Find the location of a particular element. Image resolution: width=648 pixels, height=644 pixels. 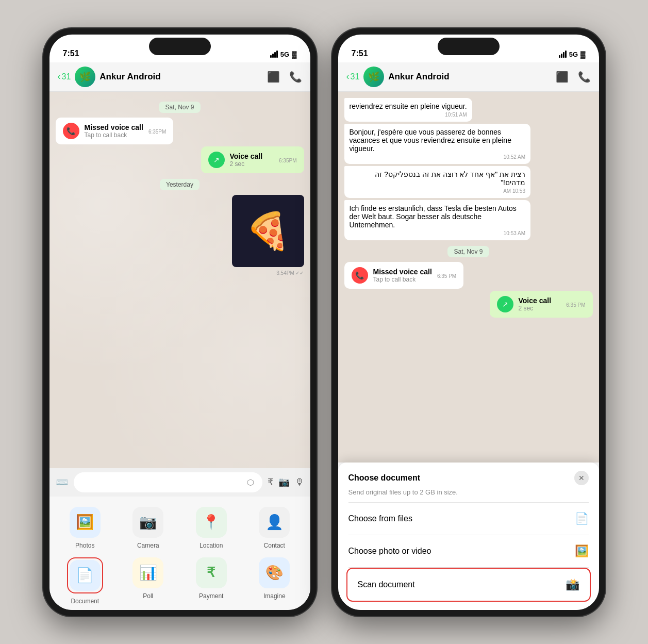

rupee-icon: ₹ is located at coordinates (270, 482).